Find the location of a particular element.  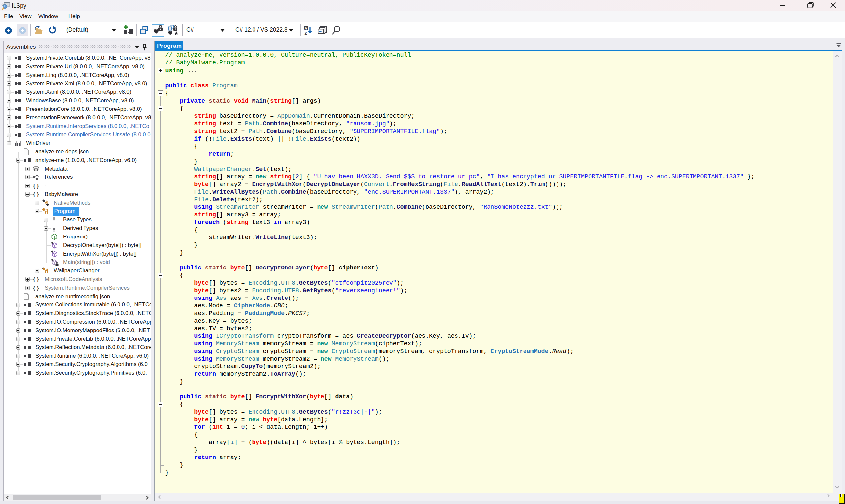

svg-text: Z is located at coordinates (306, 33).